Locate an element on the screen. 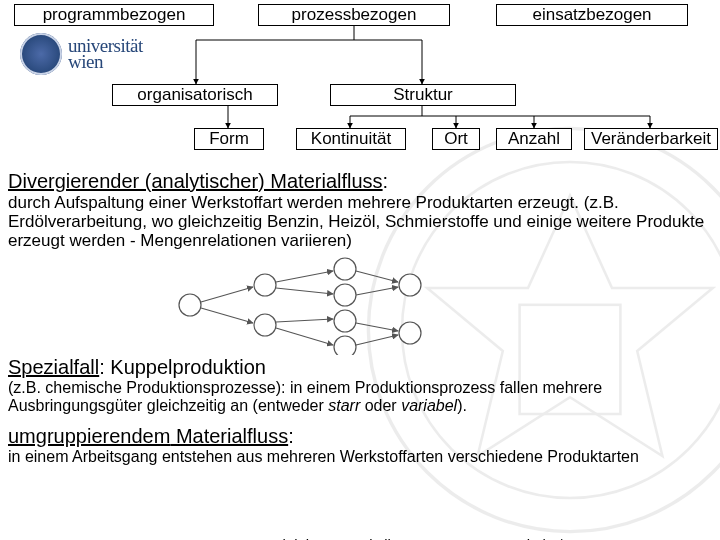 The image size is (720, 540). node-form: Form is located at coordinates (229, 139).